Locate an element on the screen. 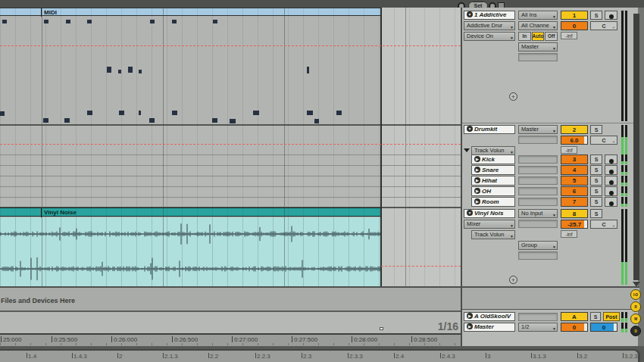 The width and height of the screenshot is (644, 362). audio-clip-body is located at coordinates (191, 251).